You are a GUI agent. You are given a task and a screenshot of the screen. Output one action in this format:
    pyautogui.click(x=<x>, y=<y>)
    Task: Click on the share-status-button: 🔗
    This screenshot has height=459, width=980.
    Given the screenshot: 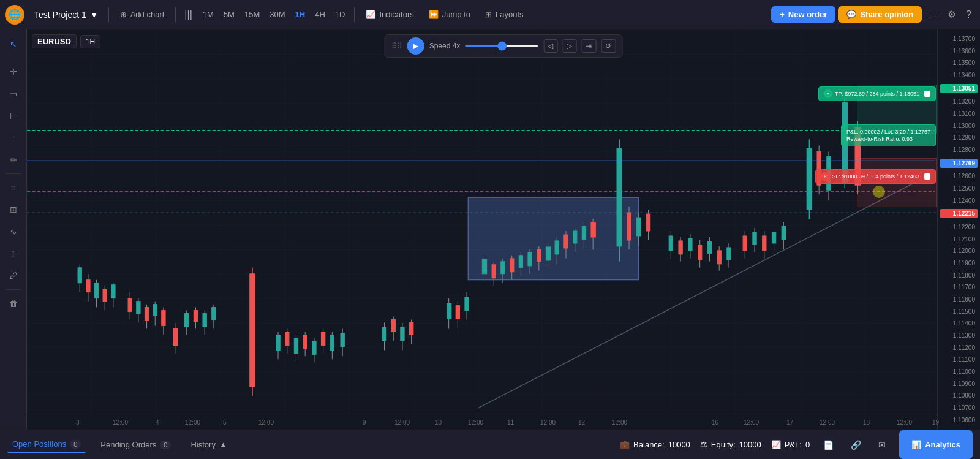 What is the action you would take?
    pyautogui.click(x=856, y=445)
    